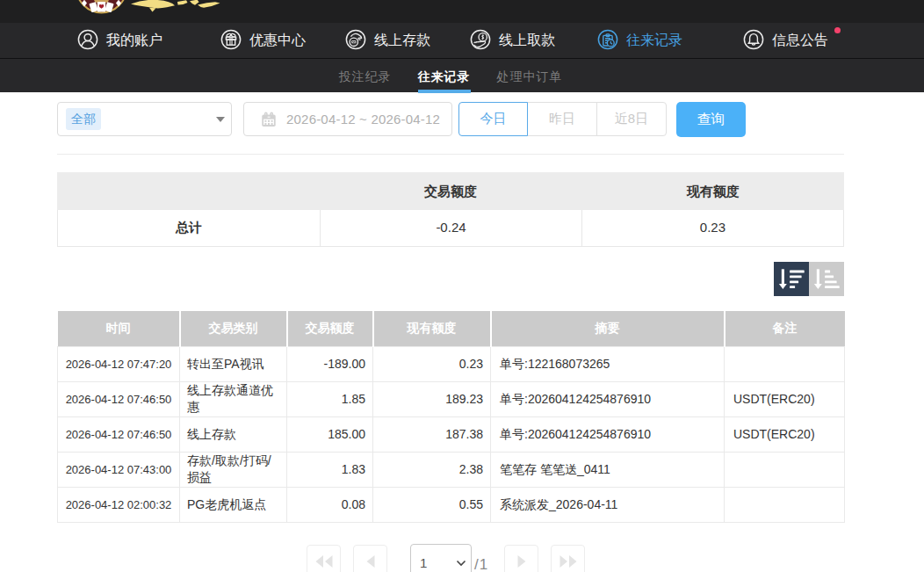  What do you see at coordinates (531, 76) in the screenshot?
I see `tab-pending-orders: 处理中订单` at bounding box center [531, 76].